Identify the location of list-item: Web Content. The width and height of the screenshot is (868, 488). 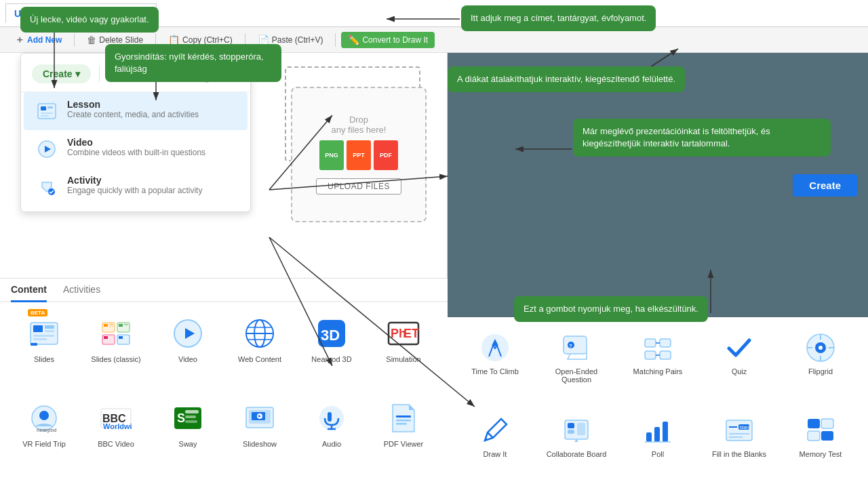
(260, 350).